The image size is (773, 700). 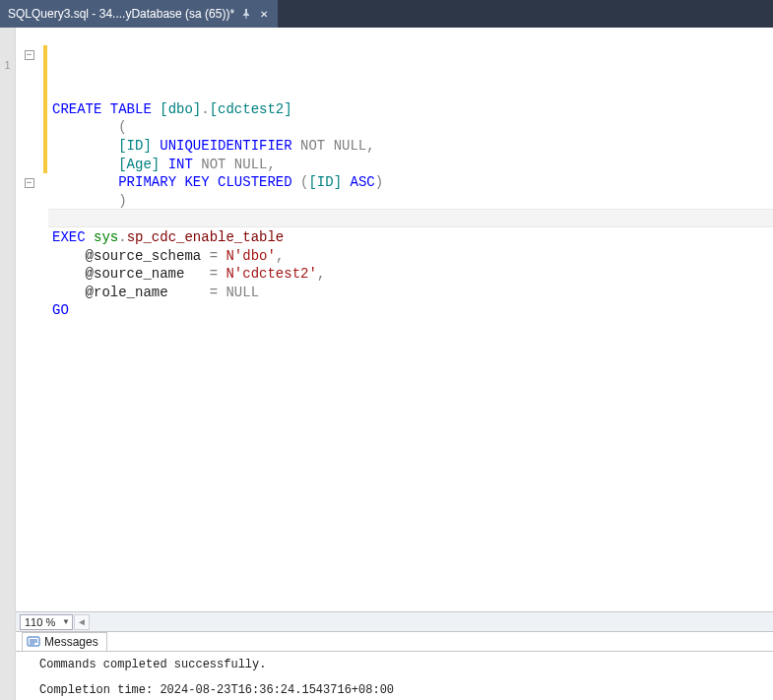 What do you see at coordinates (394, 666) in the screenshot?
I see `messages-panel: Messages Commands completed successfully…` at bounding box center [394, 666].